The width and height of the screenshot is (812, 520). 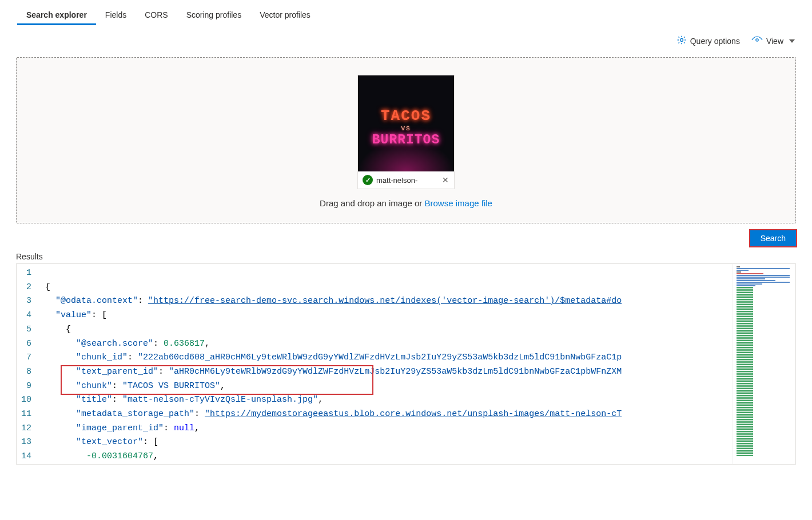 I want to click on line-number: 13, so click(x=26, y=442).